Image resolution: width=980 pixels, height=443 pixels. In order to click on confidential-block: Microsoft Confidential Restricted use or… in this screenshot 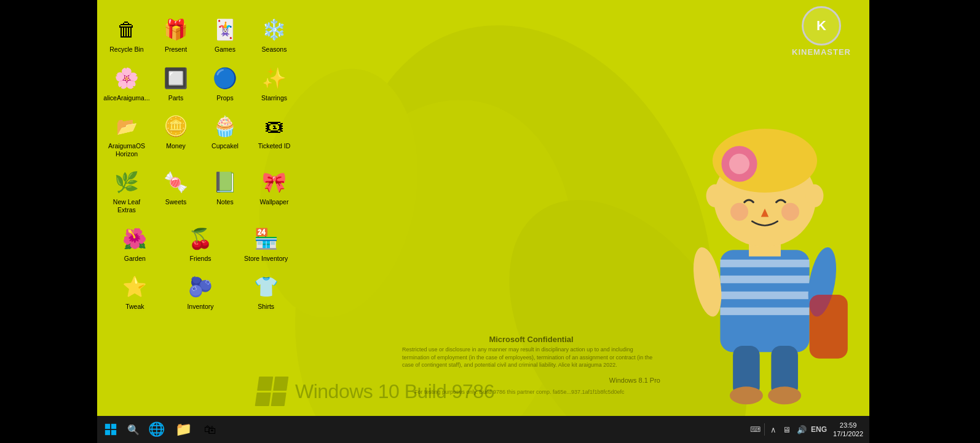, I will do `click(531, 352)`.